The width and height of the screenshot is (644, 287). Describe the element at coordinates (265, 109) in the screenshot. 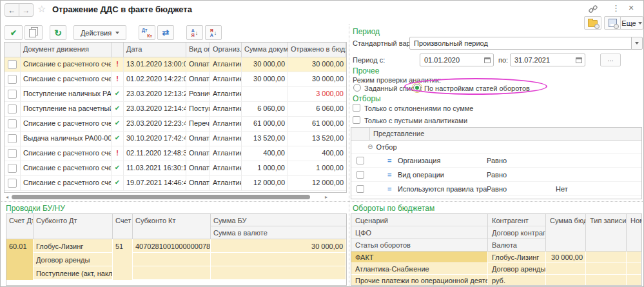

I see `sum-cell: 6 060,00` at that location.